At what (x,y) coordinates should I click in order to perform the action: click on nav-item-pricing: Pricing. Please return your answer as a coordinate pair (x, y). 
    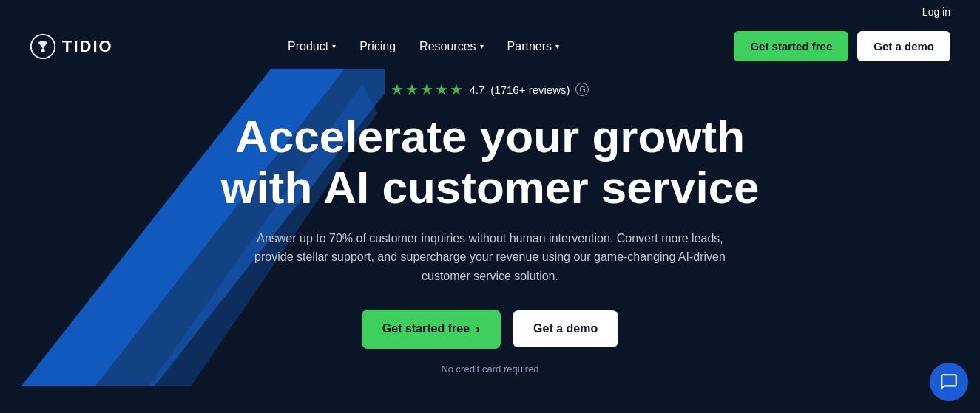
    Looking at the image, I should click on (377, 47).